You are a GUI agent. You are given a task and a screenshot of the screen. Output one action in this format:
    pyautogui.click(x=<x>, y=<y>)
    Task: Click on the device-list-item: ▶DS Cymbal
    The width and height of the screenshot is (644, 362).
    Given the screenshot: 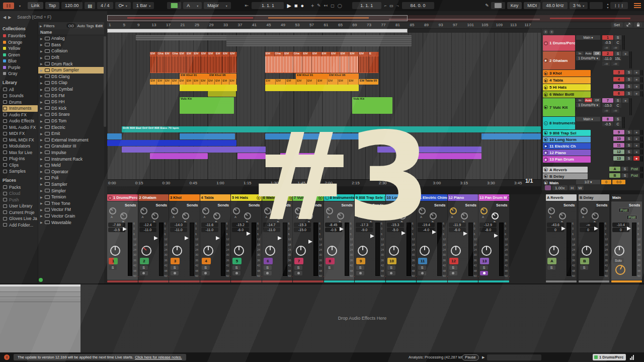 What is the action you would take?
    pyautogui.click(x=71, y=90)
    